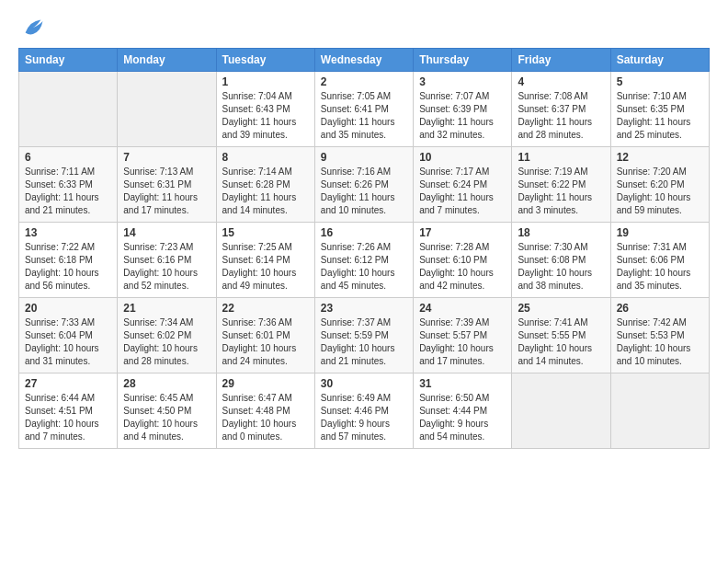  What do you see at coordinates (266, 82) in the screenshot?
I see `day-number: 1` at bounding box center [266, 82].